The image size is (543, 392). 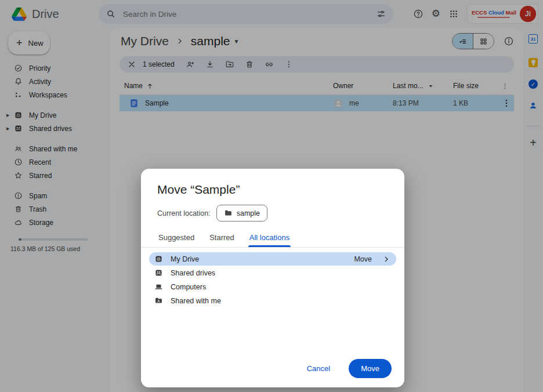 I want to click on location-label: Computers, so click(x=188, y=287).